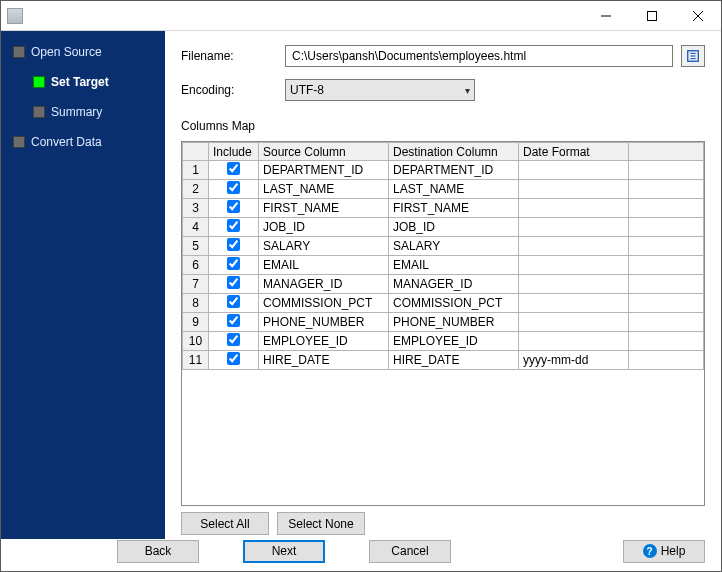 The image size is (722, 572). I want to click on help-button: ? Help, so click(664, 552).